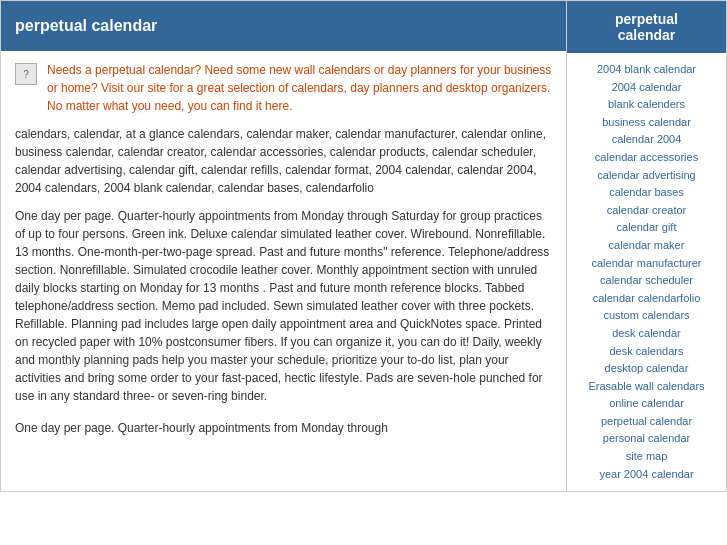 This screenshot has width=727, height=545. Describe the element at coordinates (646, 27) in the screenshot. I see `sidebar-title: perpetualcalendar` at that location.